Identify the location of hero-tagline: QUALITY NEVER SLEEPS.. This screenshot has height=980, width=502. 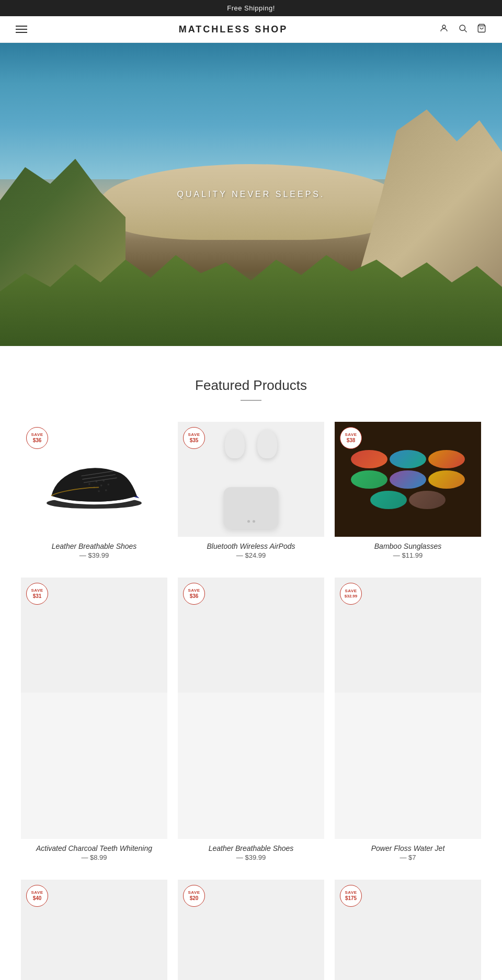
(251, 194).